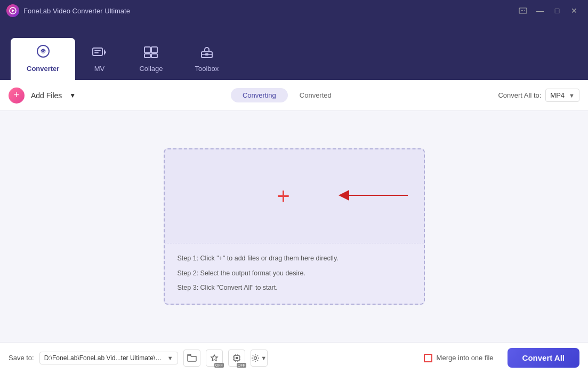  I want to click on format-select: MP4 ▼, so click(562, 95).